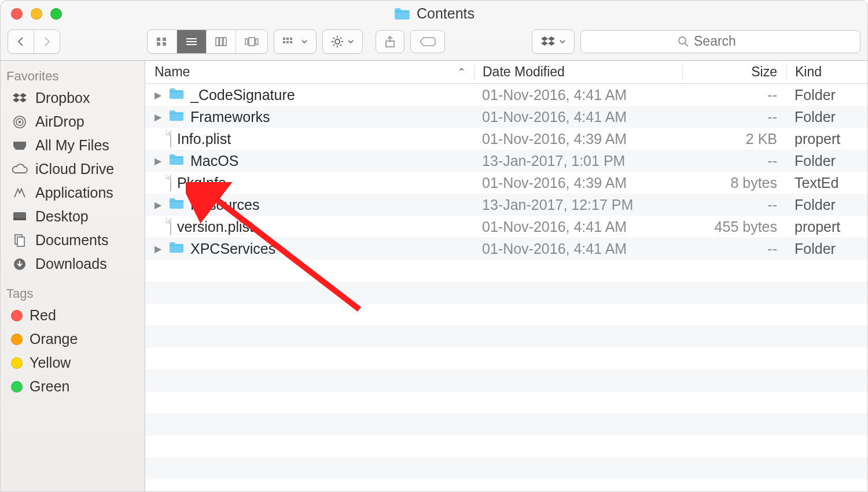  Describe the element at coordinates (506, 183) in the screenshot. I see `file-row: PkgInfo01-Nov-2016, 4:39 AM8 bytesTextEd` at that location.